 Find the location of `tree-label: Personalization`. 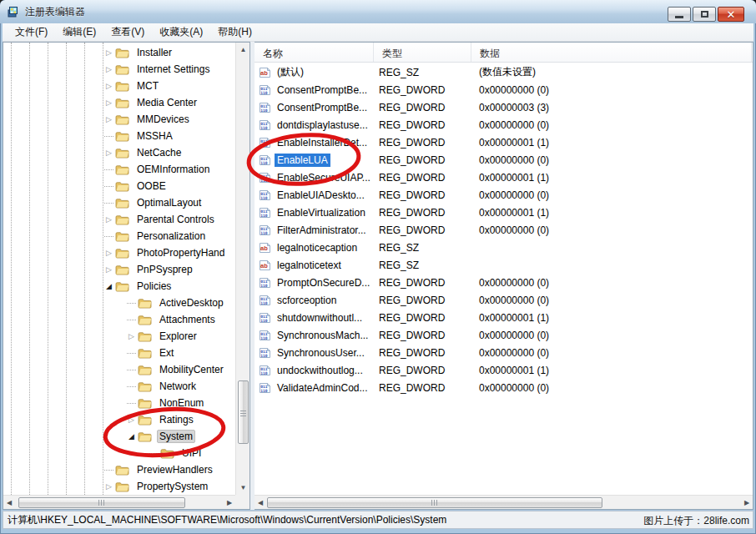

tree-label: Personalization is located at coordinates (171, 236).